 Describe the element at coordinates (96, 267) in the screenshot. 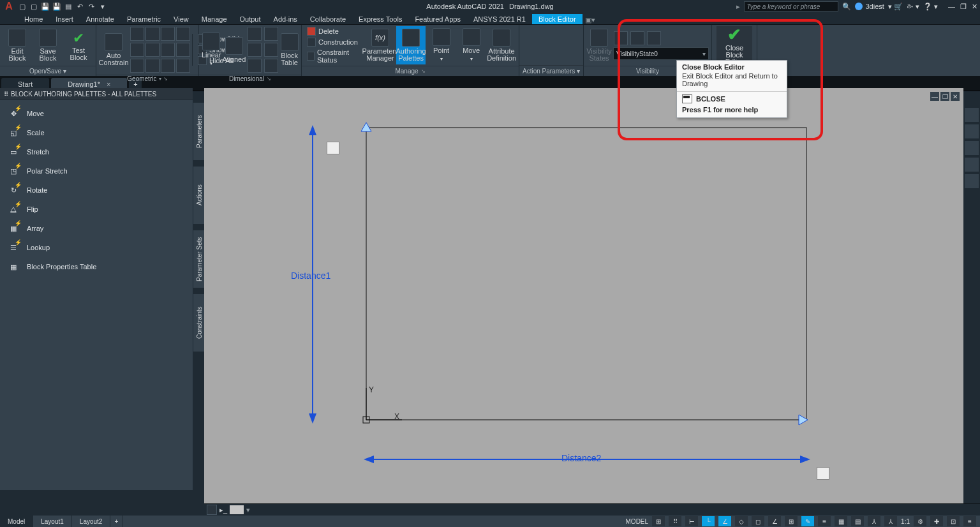

I see `palette-item-block-properties-table: ▦Block Properties Table` at that location.